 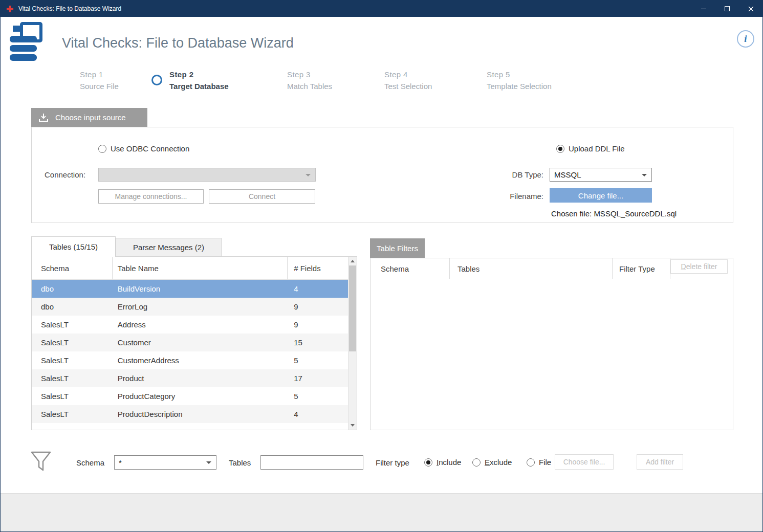 I want to click on delete-filter-button: Delete filter, so click(x=699, y=267).